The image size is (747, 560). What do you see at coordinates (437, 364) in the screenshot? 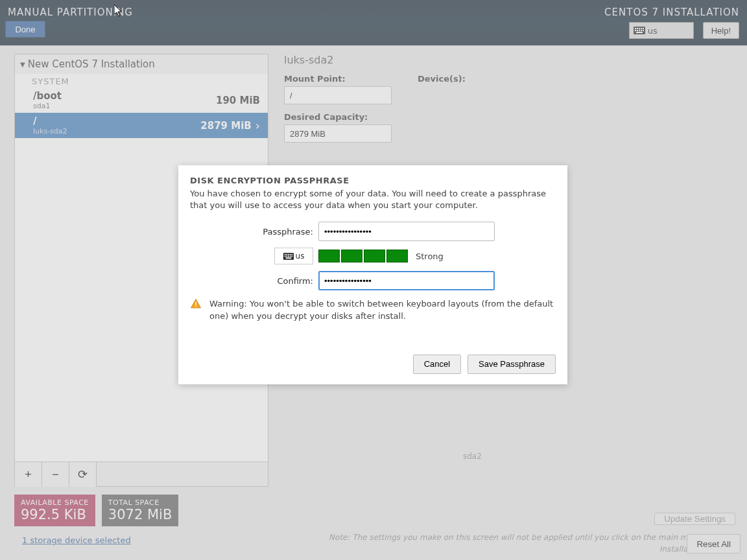
I see `cancel-button: Cancel` at bounding box center [437, 364].